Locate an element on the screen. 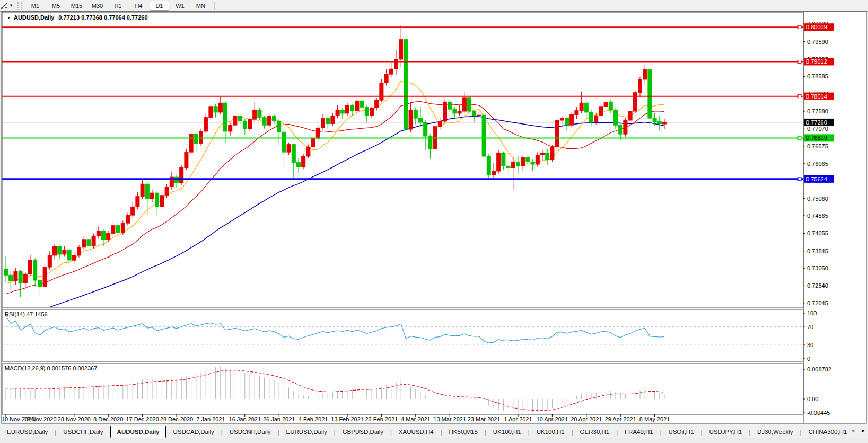  rsi-panel is located at coordinates (403, 335).